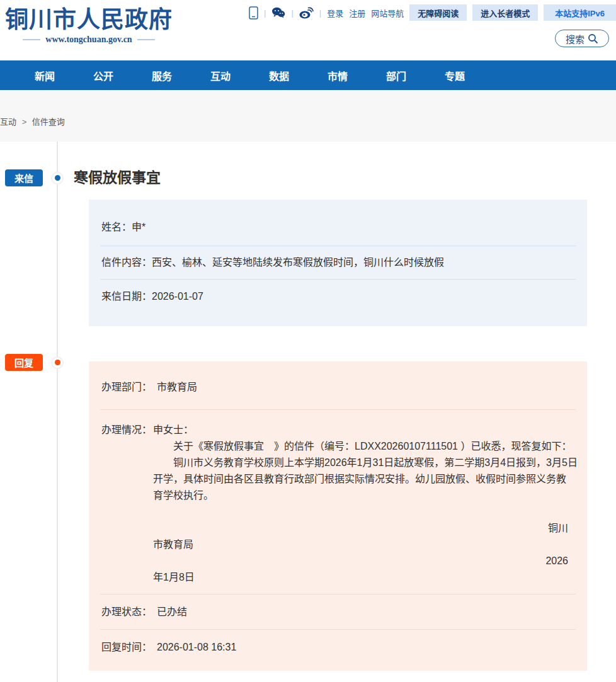  What do you see at coordinates (432, 13) in the screenshot?
I see `utility-row: | |` at bounding box center [432, 13].